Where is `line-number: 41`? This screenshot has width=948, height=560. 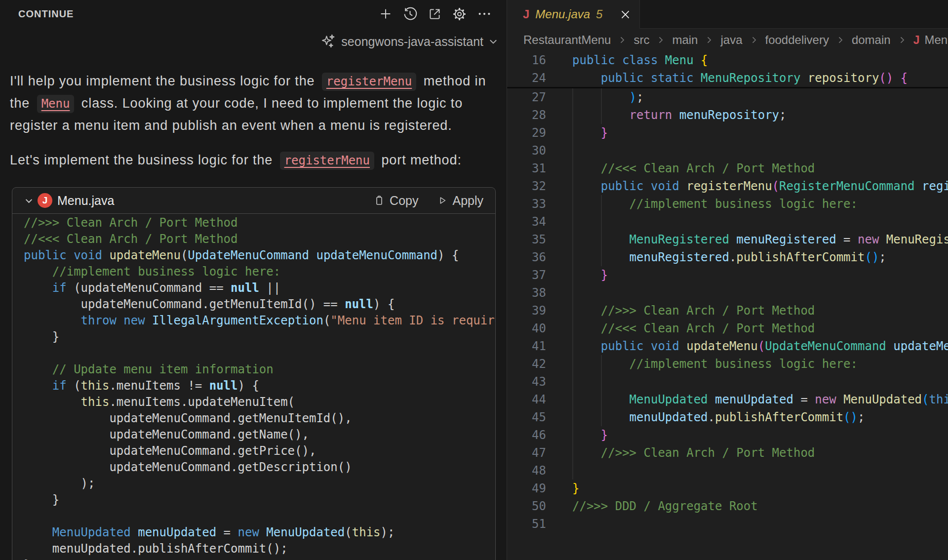 line-number: 41 is located at coordinates (526, 346).